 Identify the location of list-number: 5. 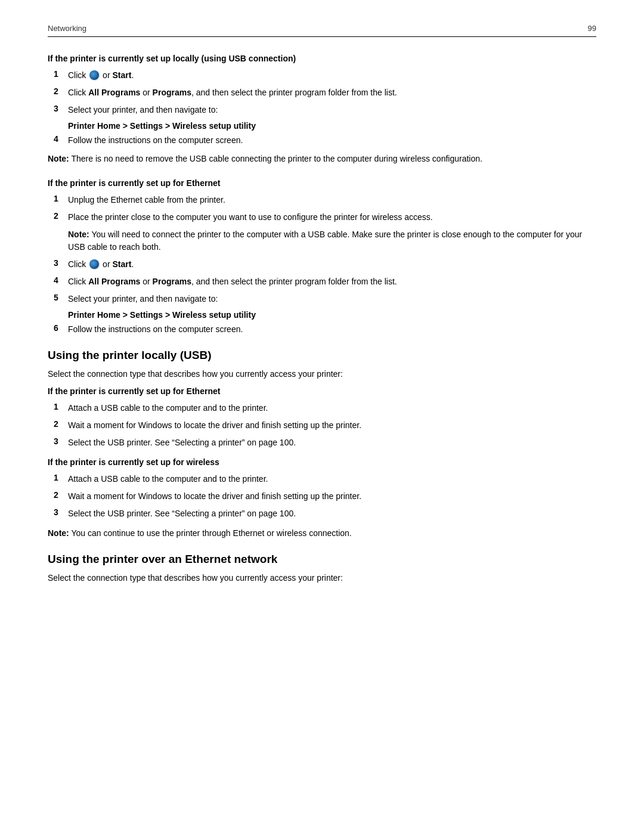
(61, 298).